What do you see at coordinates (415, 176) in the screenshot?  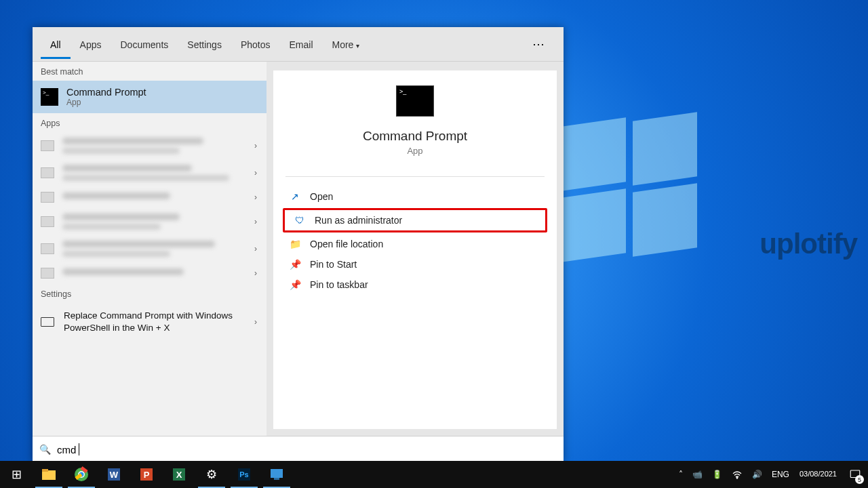 I see `divider` at bounding box center [415, 176].